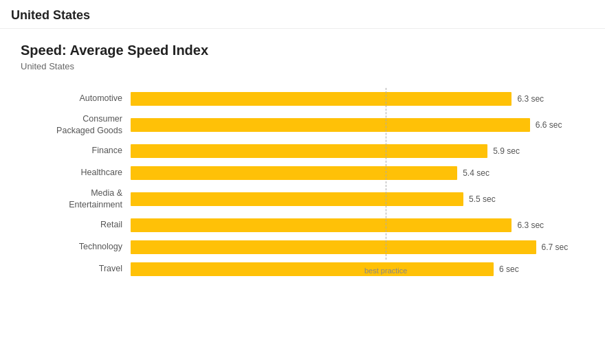 This screenshot has width=605, height=364. What do you see at coordinates (302, 225) in the screenshot?
I see `table-row: Retail6.3 sec` at bounding box center [302, 225].